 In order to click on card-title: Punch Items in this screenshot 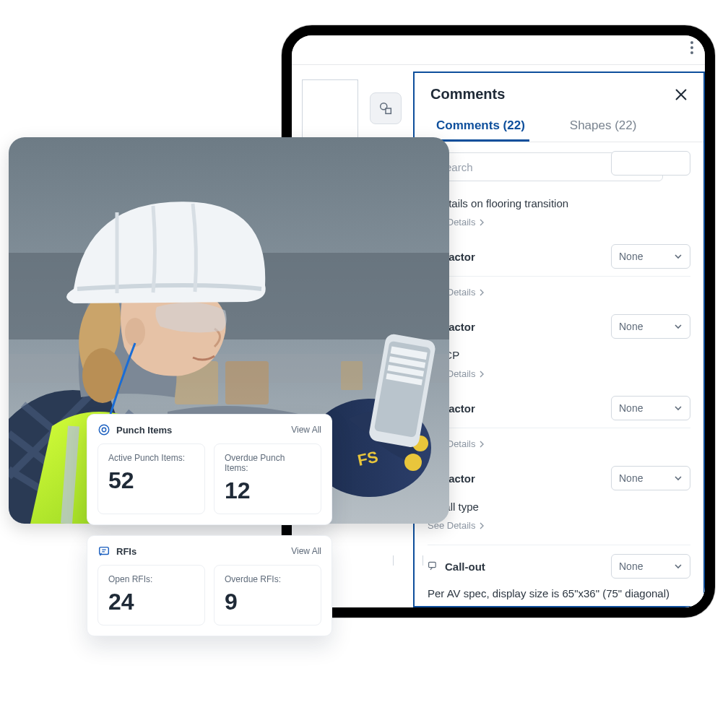, I will do `click(144, 430)`.